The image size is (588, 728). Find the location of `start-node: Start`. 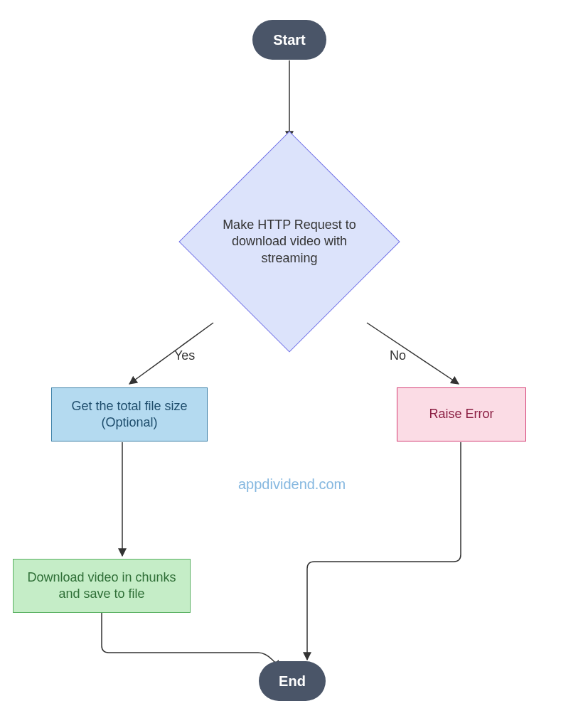

start-node: Start is located at coordinates (289, 40).